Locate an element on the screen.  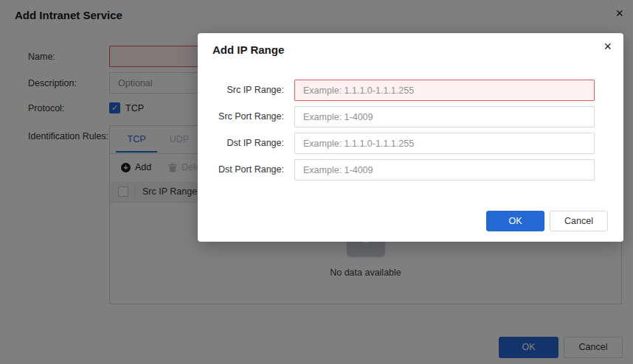
src-port-range-input is located at coordinates (444, 116).